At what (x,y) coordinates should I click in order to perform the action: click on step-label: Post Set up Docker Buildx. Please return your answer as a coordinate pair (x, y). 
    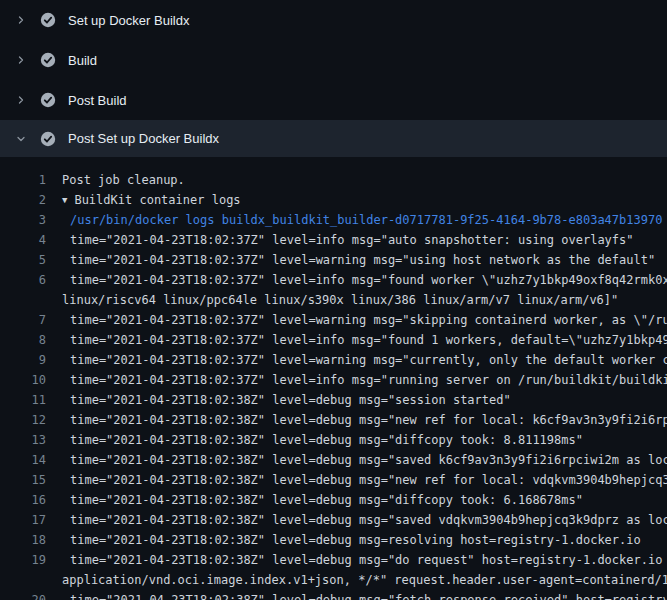
    Looking at the image, I should click on (144, 138).